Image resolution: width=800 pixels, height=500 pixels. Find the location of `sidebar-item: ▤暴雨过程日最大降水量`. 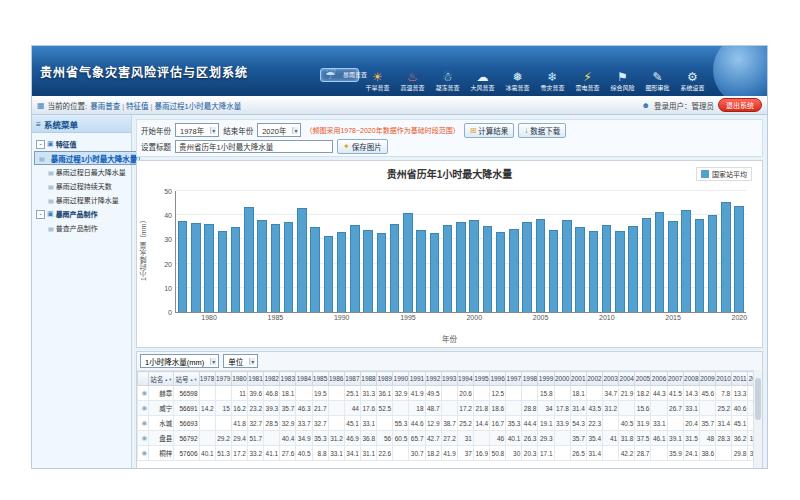

sidebar-item: ▤暴雨过程日最大降水量 is located at coordinates (82, 172).